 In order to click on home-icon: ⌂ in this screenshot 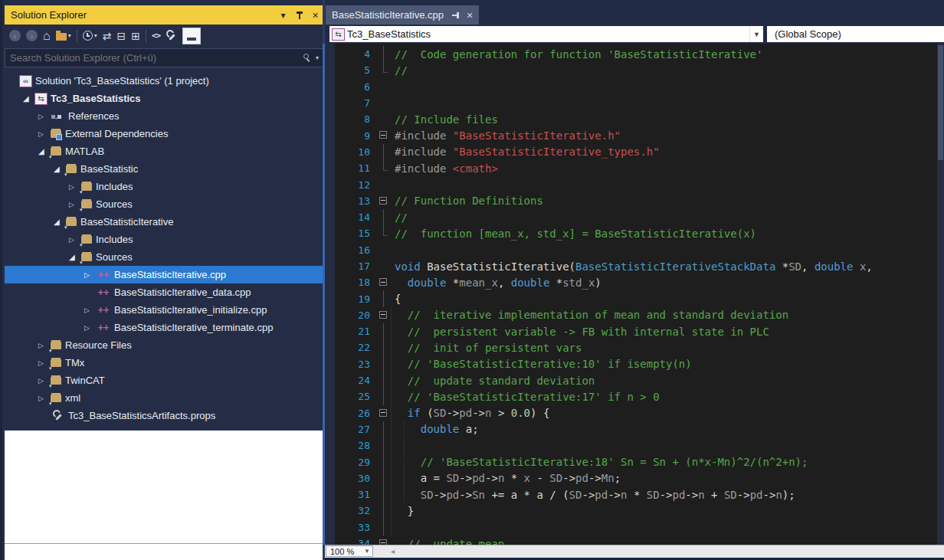, I will do `click(47, 36)`.